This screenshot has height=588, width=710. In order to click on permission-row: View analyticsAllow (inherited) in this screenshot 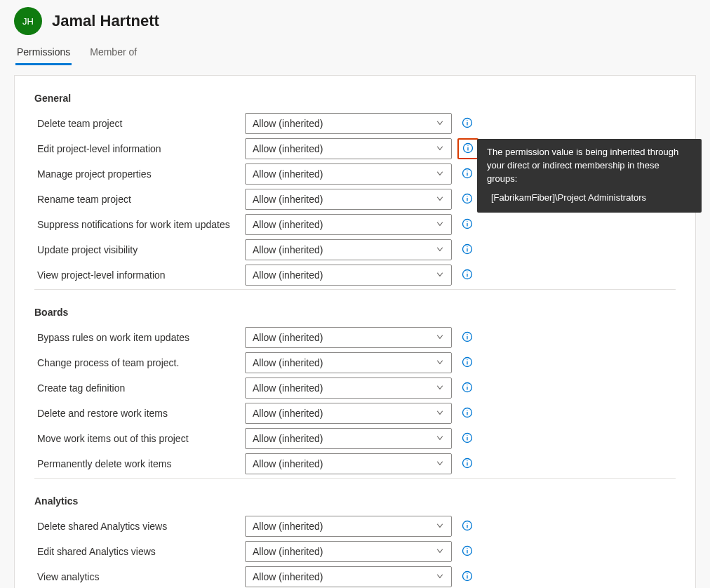, I will do `click(355, 576)`.